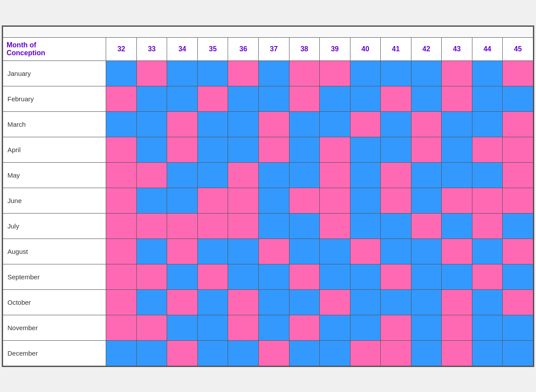  What do you see at coordinates (268, 277) in the screenshot?
I see `month-row-september: September` at bounding box center [268, 277].